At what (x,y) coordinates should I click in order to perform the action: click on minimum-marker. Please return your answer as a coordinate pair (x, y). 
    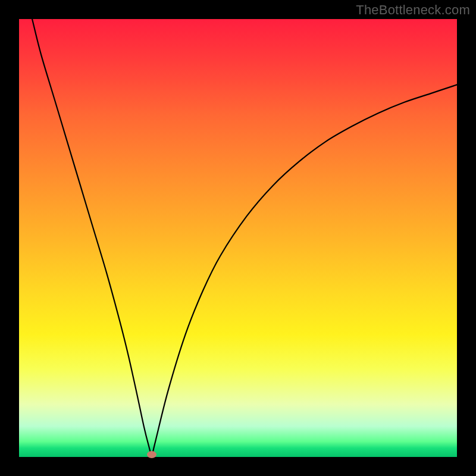
    Looking at the image, I should click on (152, 455).